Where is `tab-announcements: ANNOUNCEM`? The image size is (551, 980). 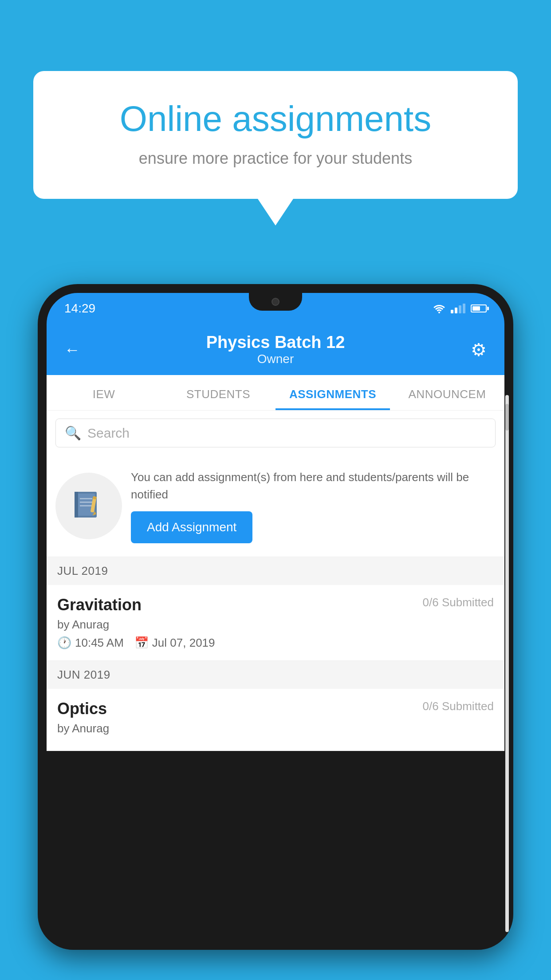
tab-announcements: ANNOUNCEM is located at coordinates (447, 392).